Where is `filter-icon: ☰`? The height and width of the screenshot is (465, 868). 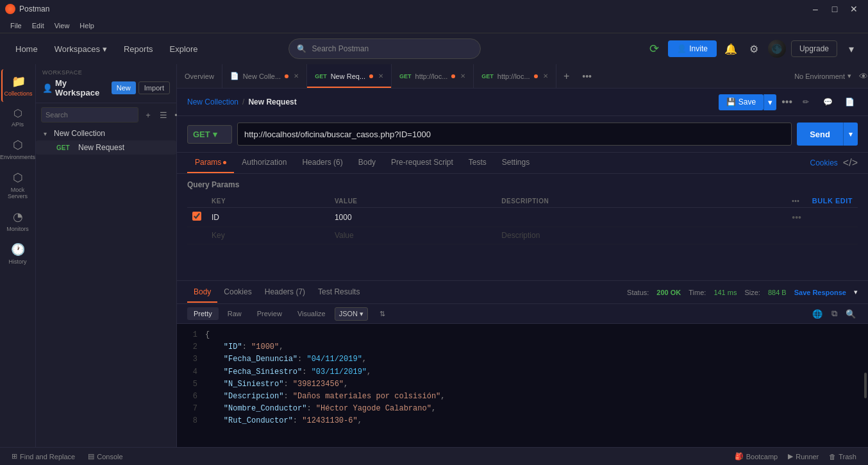 filter-icon: ☰ is located at coordinates (163, 115).